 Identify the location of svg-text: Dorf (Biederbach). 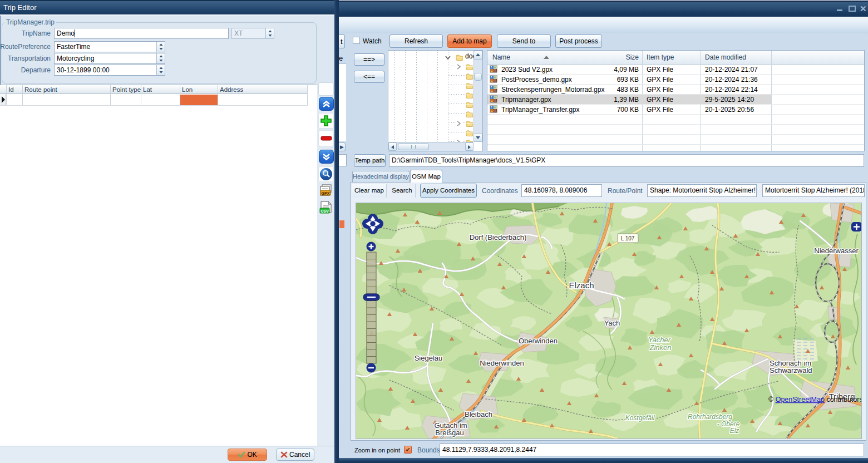
(499, 237).